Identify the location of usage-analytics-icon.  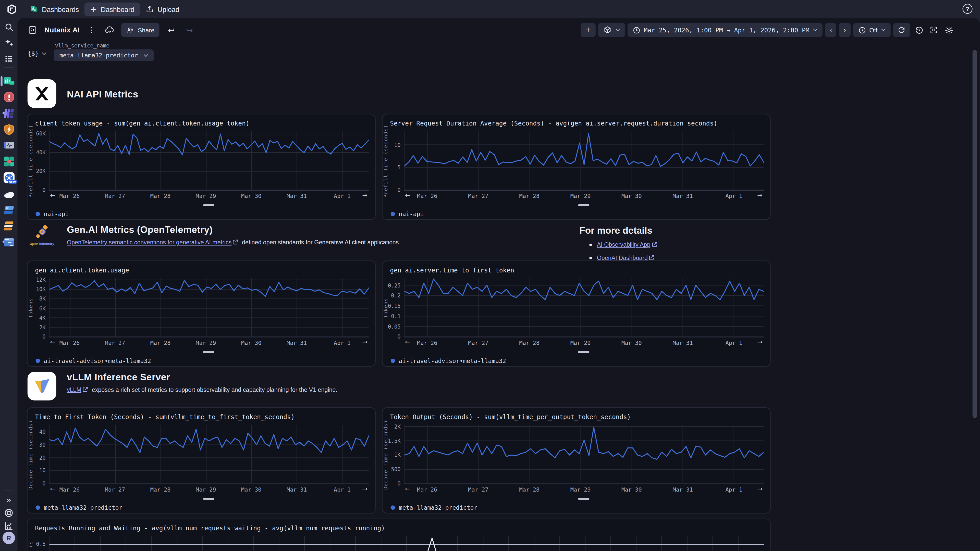
(9, 526).